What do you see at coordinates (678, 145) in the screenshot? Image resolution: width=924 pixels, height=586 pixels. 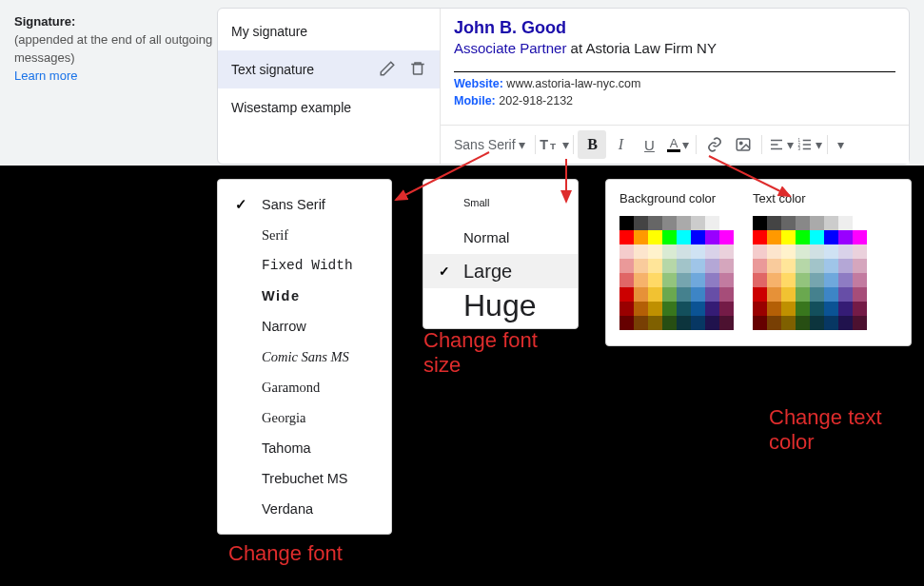 I see `text-color-button: A ▾` at bounding box center [678, 145].